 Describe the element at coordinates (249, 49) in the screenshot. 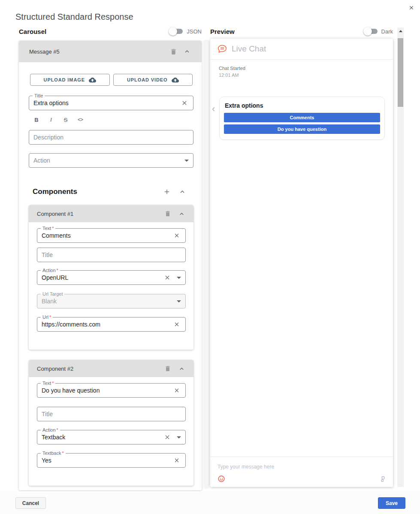

I see `chat-widget-title: Live Chat` at that location.